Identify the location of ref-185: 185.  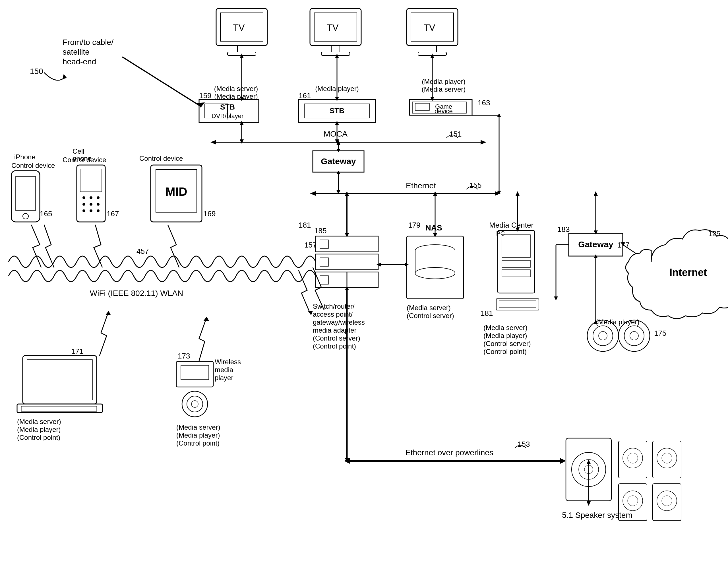
(320, 231).